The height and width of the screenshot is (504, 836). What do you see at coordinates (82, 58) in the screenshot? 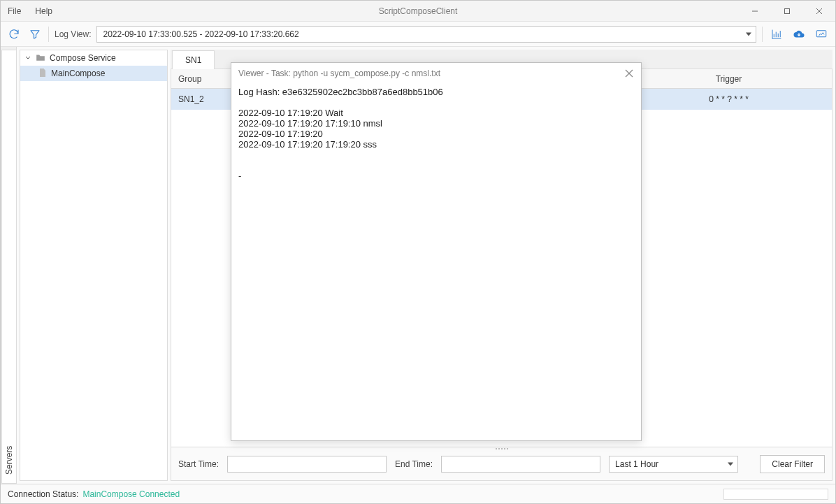
I see `tree-root-label: Compose Service` at bounding box center [82, 58].